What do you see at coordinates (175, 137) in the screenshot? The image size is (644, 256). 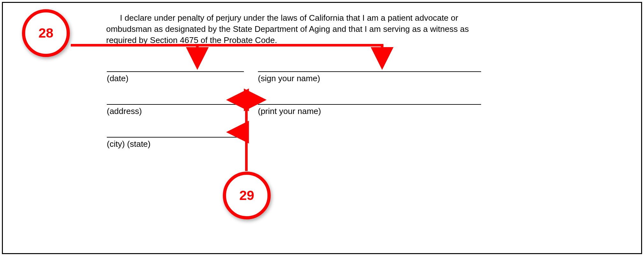 I see `city-state-field-line` at bounding box center [175, 137].